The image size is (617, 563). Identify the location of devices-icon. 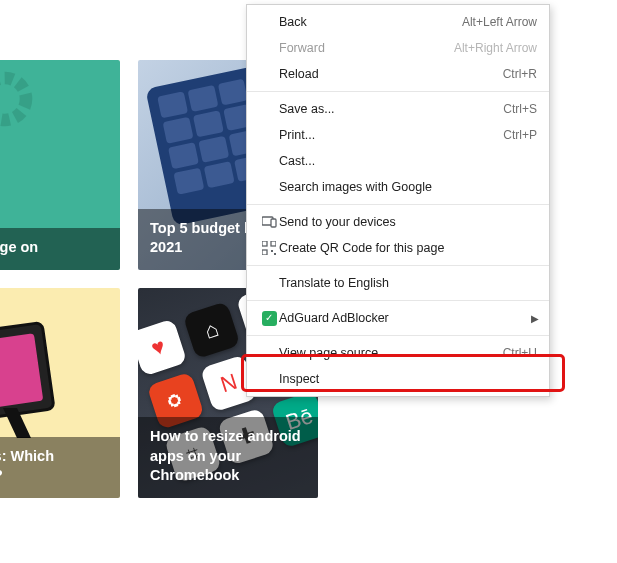
(269, 222).